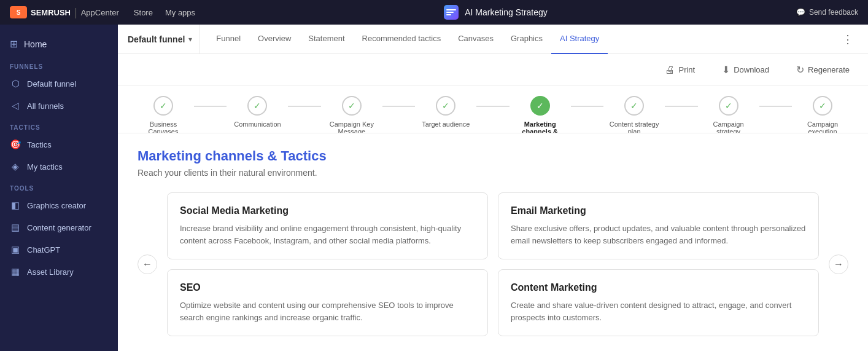 This screenshot has width=868, height=351. Describe the element at coordinates (180, 12) in the screenshot. I see `myapps-link: My apps` at that location.